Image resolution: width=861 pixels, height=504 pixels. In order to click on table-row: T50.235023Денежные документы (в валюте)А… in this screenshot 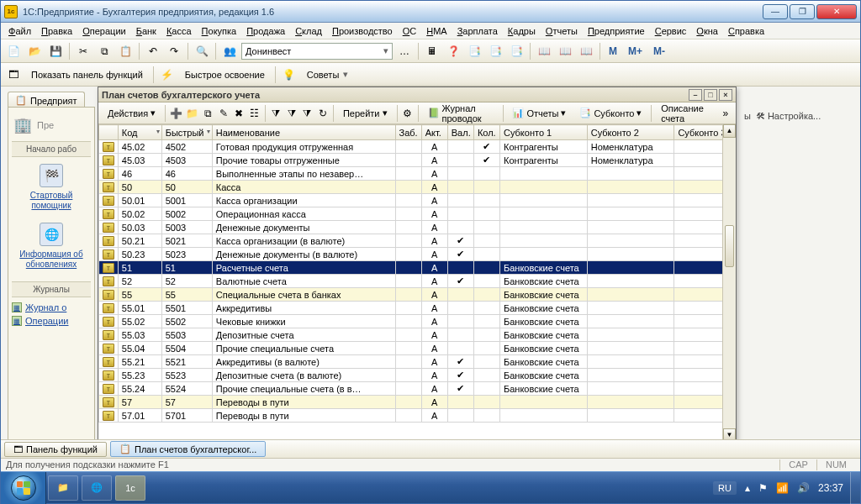, I will do `click(417, 255)`.